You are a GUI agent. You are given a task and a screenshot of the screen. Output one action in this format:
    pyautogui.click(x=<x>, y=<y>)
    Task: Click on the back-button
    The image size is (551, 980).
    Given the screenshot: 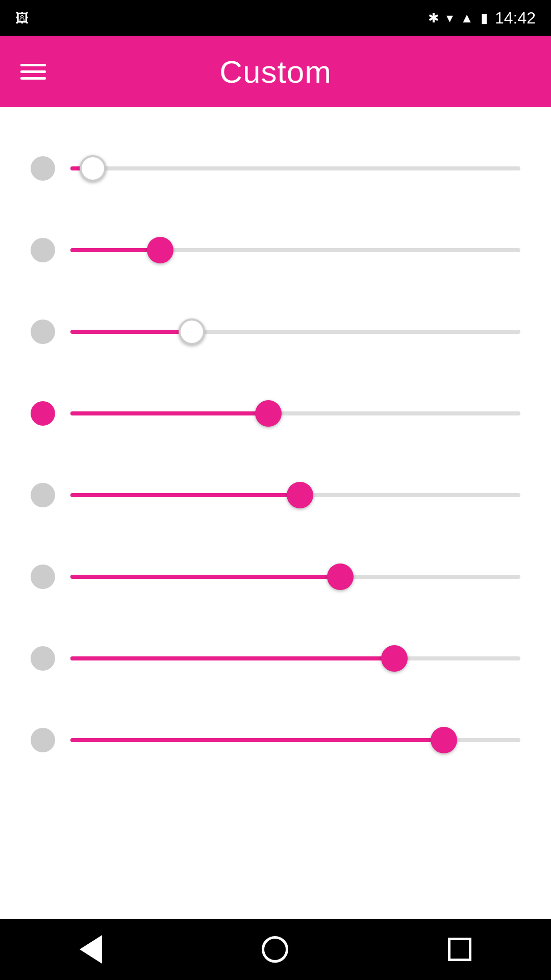 What is the action you would take?
    pyautogui.click(x=91, y=949)
    